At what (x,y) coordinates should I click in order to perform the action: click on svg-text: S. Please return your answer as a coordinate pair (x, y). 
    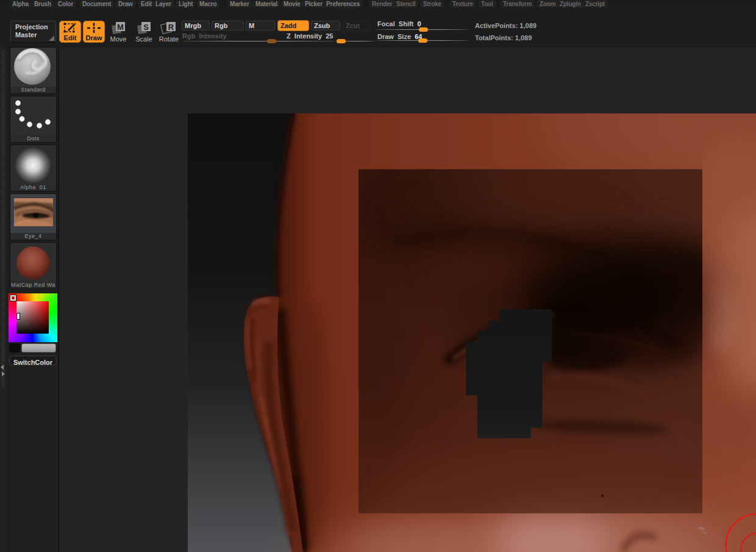
    Looking at the image, I should click on (146, 27).